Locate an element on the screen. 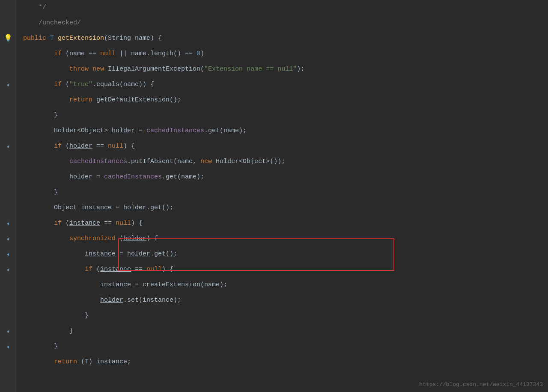 The width and height of the screenshot is (548, 392). kw-if5: if is located at coordinates (91, 270).